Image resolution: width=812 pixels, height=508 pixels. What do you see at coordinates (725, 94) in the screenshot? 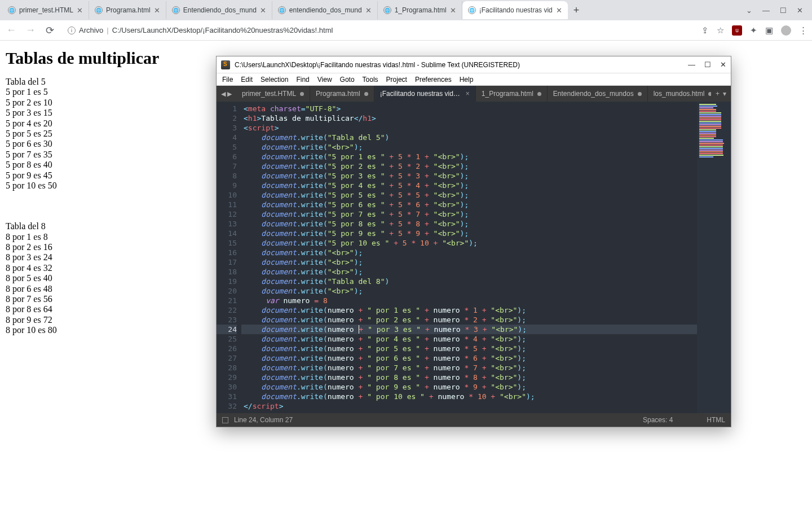
I see `sublime-tab-menu-icon: ▾` at bounding box center [725, 94].